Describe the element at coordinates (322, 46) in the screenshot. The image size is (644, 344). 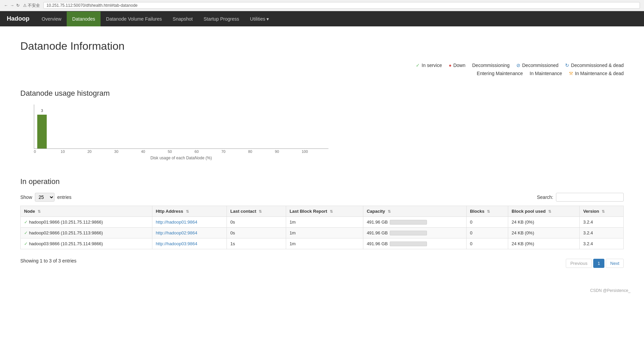
I see `page-title: Datanode Information` at that location.